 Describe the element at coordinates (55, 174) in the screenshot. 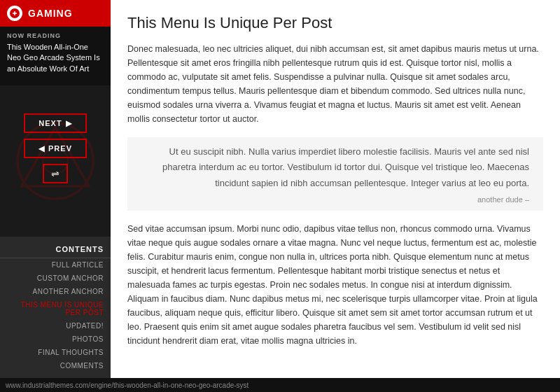

I see `shuffle-icon: ⇌` at that location.